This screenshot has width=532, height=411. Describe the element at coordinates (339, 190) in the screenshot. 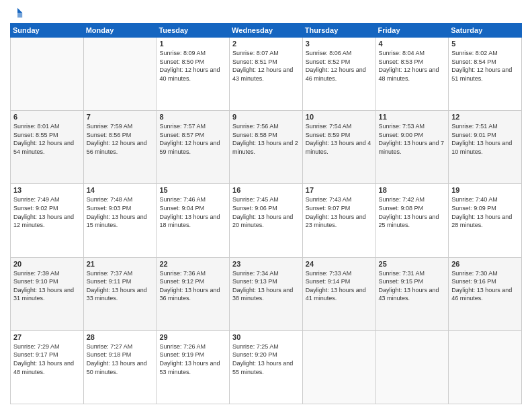

I see `day-number: 17` at that location.